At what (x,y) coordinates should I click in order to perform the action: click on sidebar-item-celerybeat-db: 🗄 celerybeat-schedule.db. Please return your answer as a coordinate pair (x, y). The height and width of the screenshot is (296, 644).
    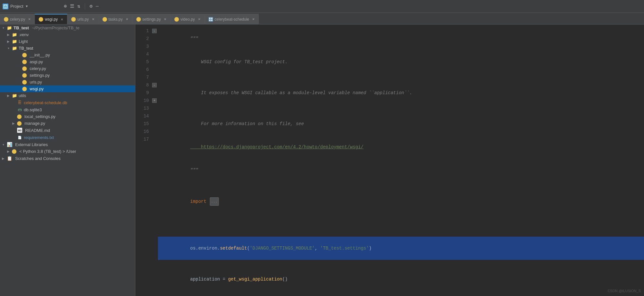
    Looking at the image, I should click on (68, 103).